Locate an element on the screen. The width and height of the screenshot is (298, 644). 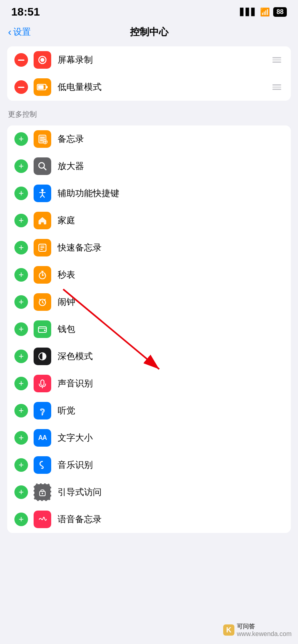
dark-mode-icon is located at coordinates (42, 356).